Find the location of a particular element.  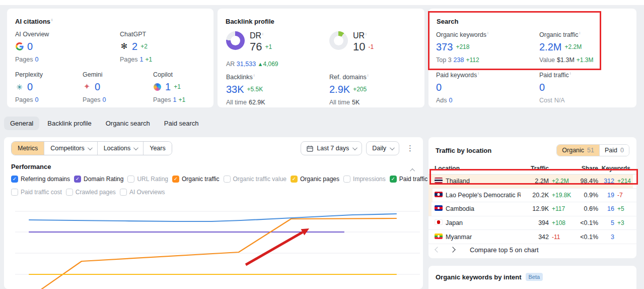

filter-metrics: Metrics is located at coordinates (28, 148).